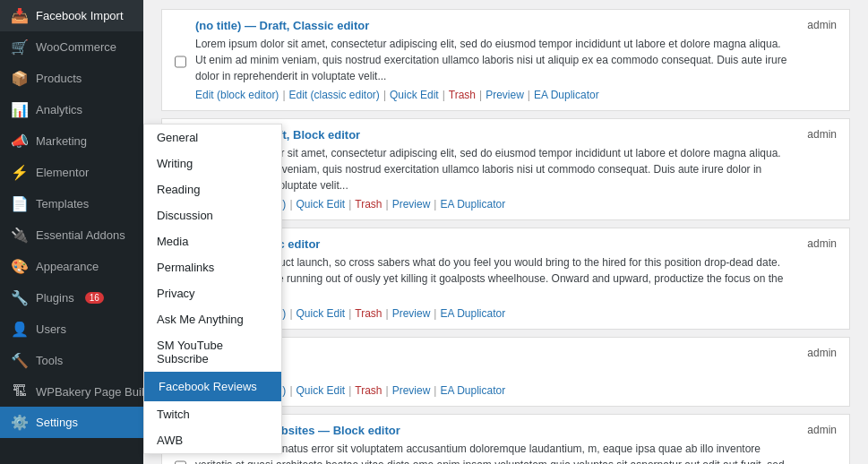 This screenshot has width=868, height=464. Describe the element at coordinates (368, 314) in the screenshot. I see `post-action-trash-2: Trash` at that location.